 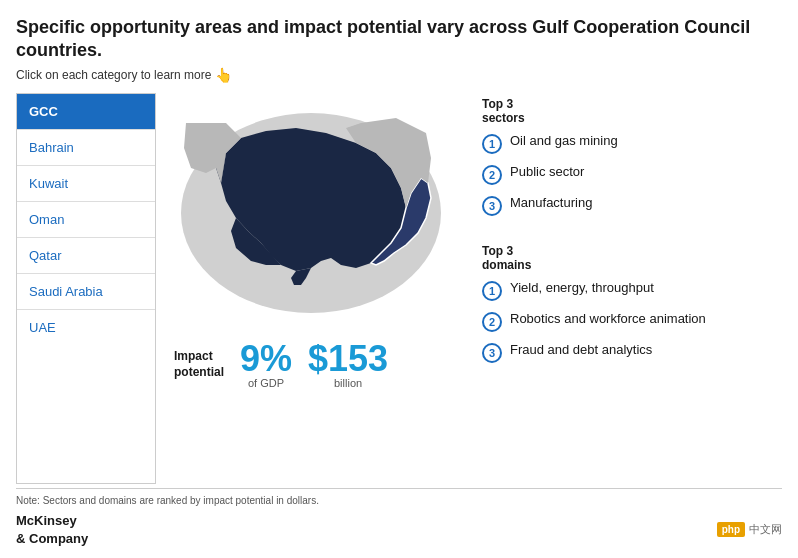 What do you see at coordinates (46, 520) in the screenshot?
I see `logo-line1: McKinsey` at bounding box center [46, 520].